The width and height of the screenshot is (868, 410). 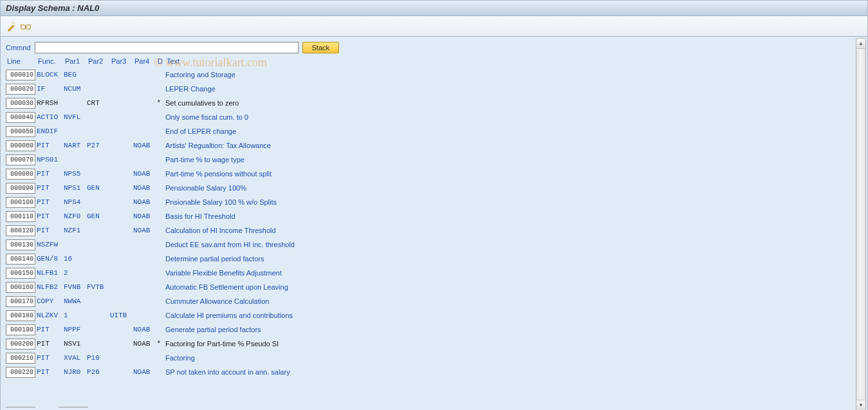 What do you see at coordinates (50, 273) in the screenshot?
I see `cell-func: NLFB1` at bounding box center [50, 273].